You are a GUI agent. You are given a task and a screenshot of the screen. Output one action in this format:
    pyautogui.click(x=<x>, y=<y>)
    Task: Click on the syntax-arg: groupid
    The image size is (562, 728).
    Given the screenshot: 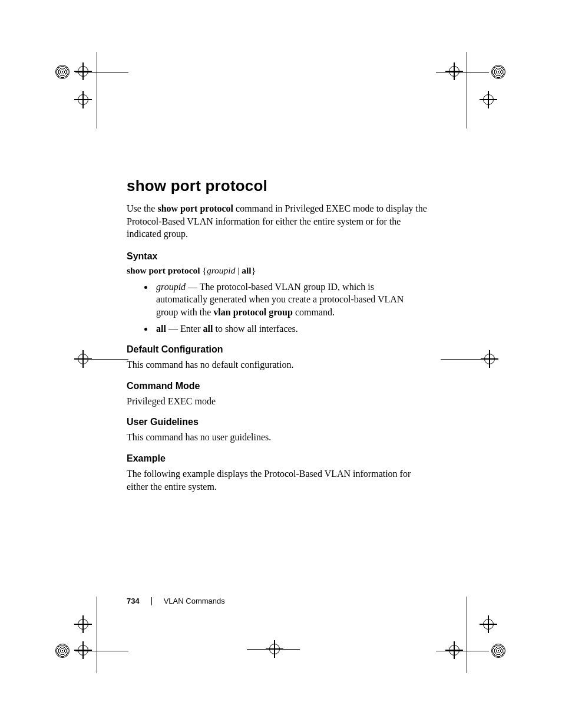 What is the action you would take?
    pyautogui.click(x=222, y=270)
    